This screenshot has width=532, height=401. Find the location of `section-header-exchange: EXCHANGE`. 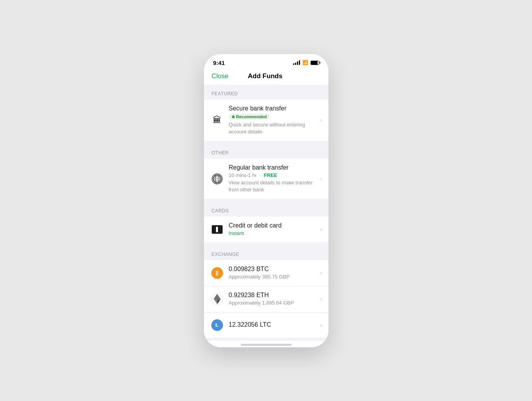

section-header-exchange: EXCHANGE is located at coordinates (266, 253).